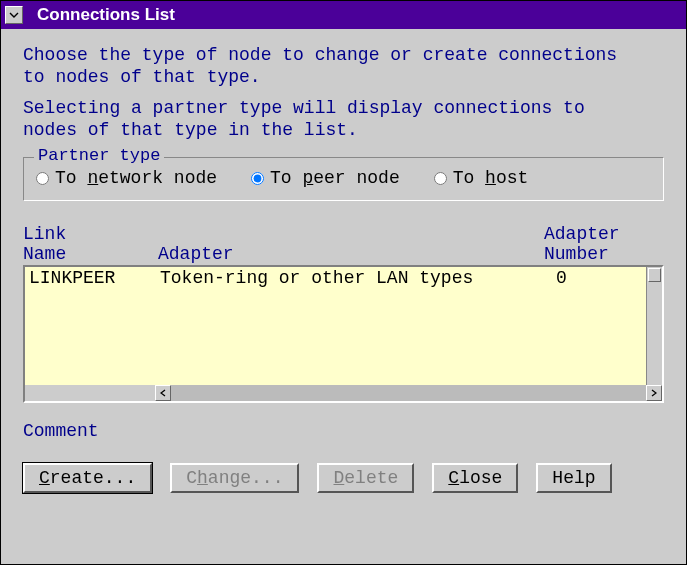 The width and height of the screenshot is (687, 565). Describe the element at coordinates (601, 278) in the screenshot. I see `cell-adapter-number: 0` at that location.